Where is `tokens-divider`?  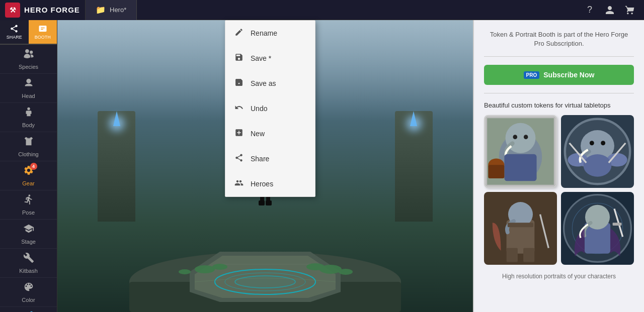
tokens-divider is located at coordinates (559, 93).